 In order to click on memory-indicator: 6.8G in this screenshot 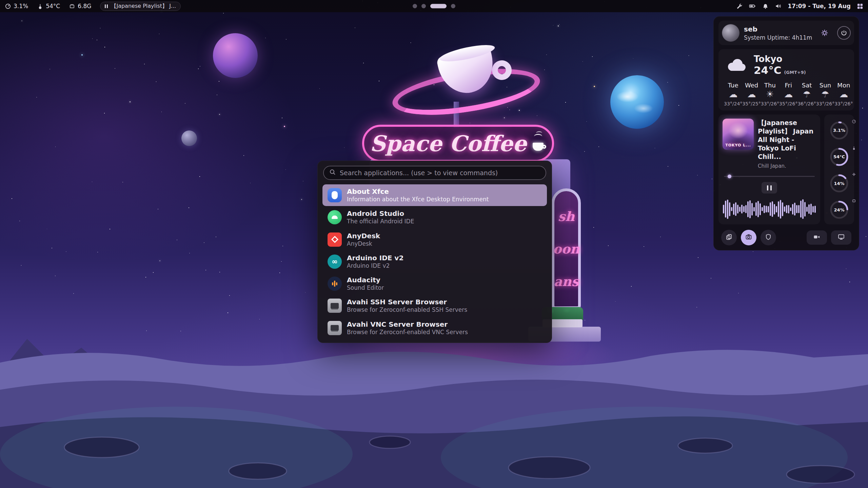, I will do `click(80, 6)`.